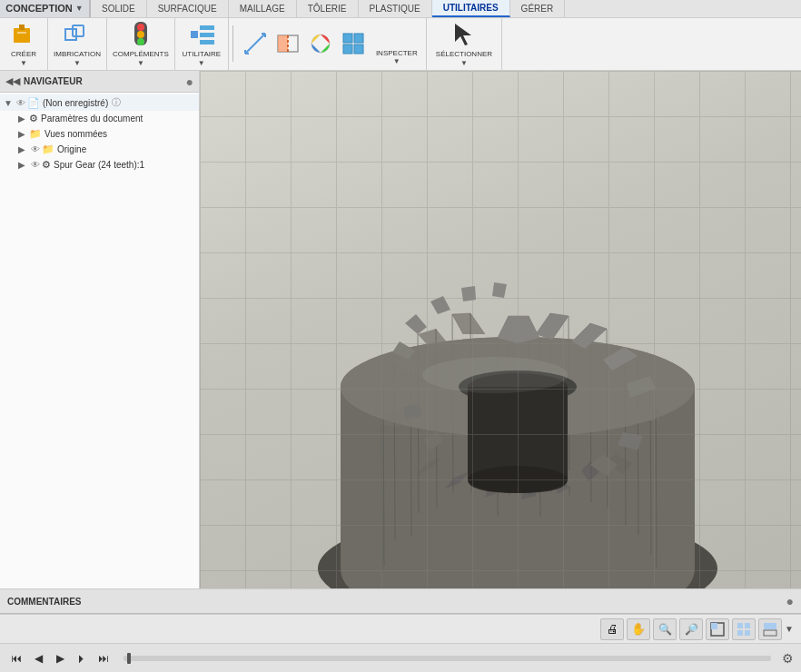  I want to click on creer-icon, so click(24, 35).